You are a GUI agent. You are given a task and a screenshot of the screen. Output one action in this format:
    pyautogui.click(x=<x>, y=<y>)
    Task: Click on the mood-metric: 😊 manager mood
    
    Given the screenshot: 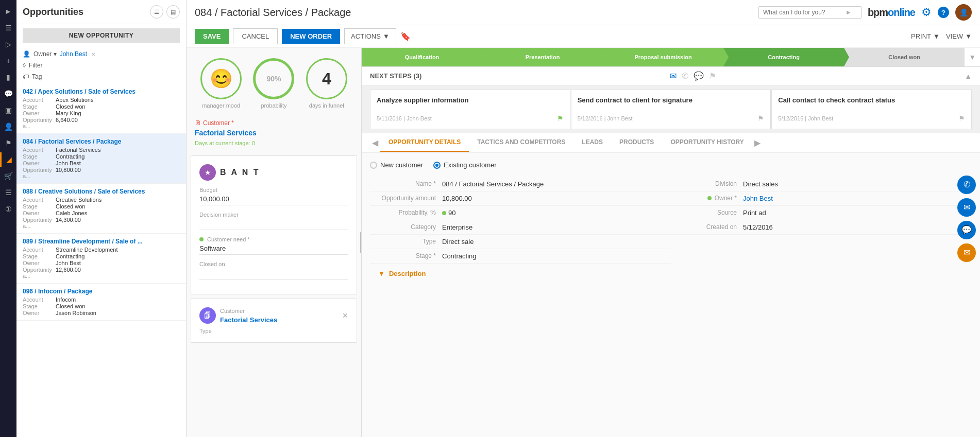 What is the action you would take?
    pyautogui.click(x=221, y=83)
    